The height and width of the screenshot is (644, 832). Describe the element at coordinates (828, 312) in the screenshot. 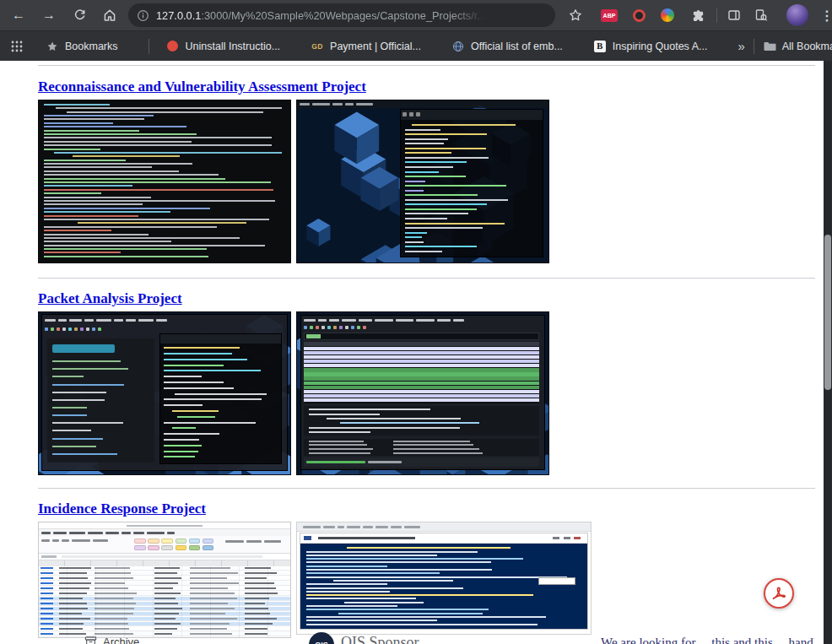

I see `scrollbar-thumb` at that location.